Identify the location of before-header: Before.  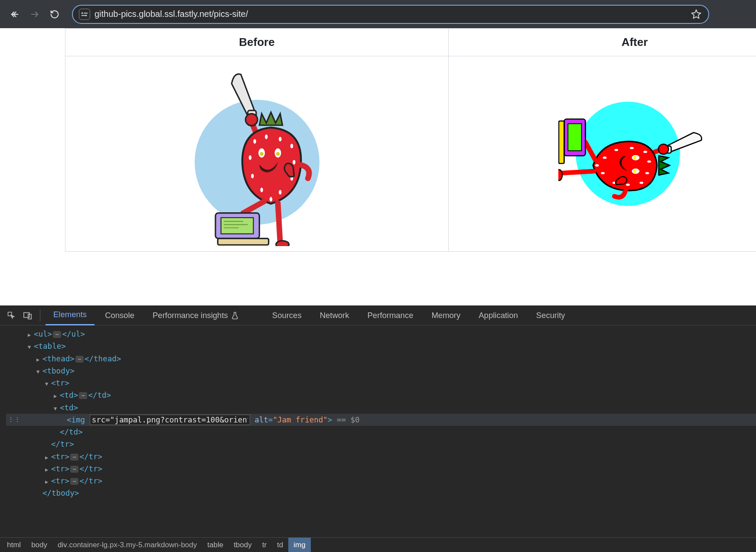
(257, 42).